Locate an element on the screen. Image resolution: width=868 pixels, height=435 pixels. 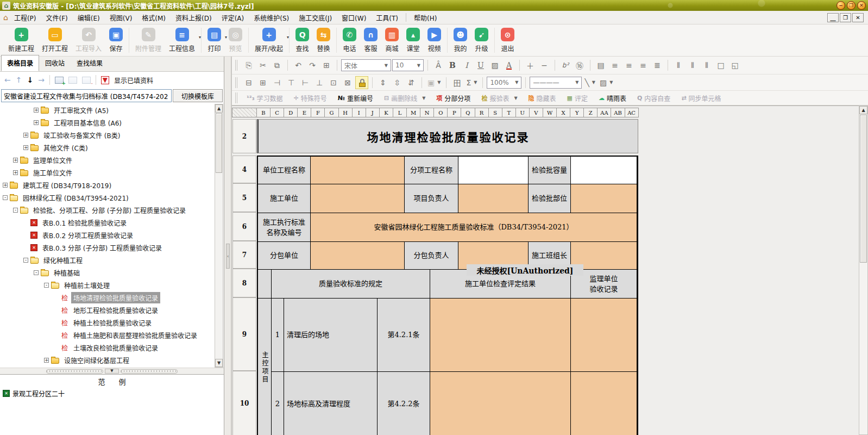
column-header-Q: Q is located at coordinates (468, 113).